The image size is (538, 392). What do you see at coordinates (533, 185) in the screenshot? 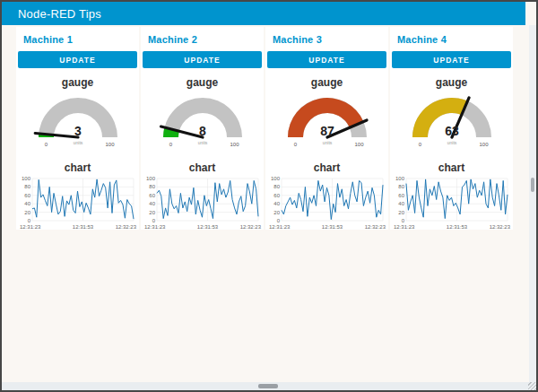
I see `vertical-scrollbar-thumb` at bounding box center [533, 185].